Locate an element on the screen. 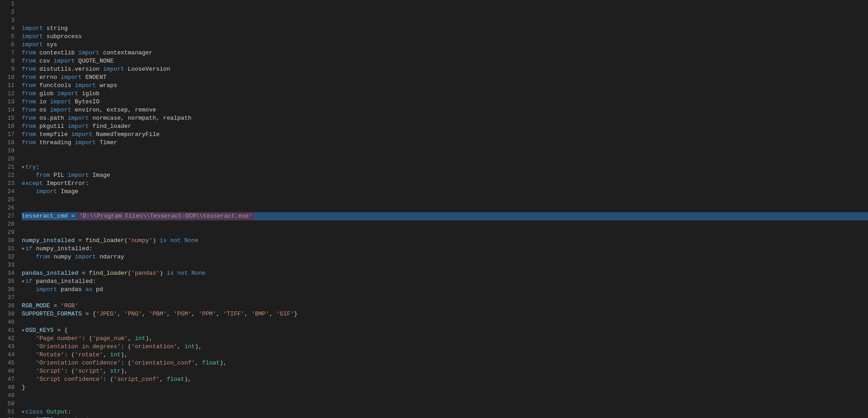  line-number: 32 is located at coordinates (7, 257).